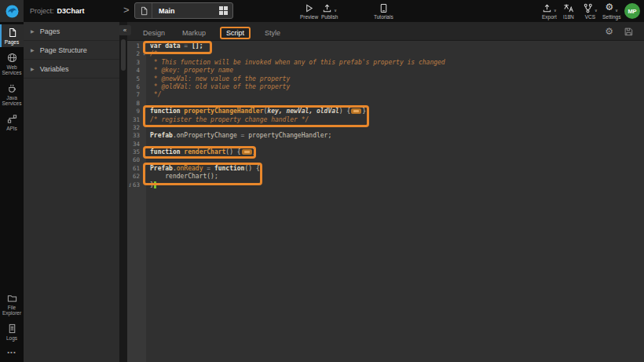 The image size is (644, 362). What do you see at coordinates (236, 33) in the screenshot?
I see `tab-script: Script` at bounding box center [236, 33].